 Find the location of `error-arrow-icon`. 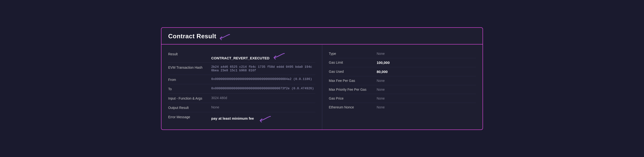

error-arrow-icon is located at coordinates (265, 118).